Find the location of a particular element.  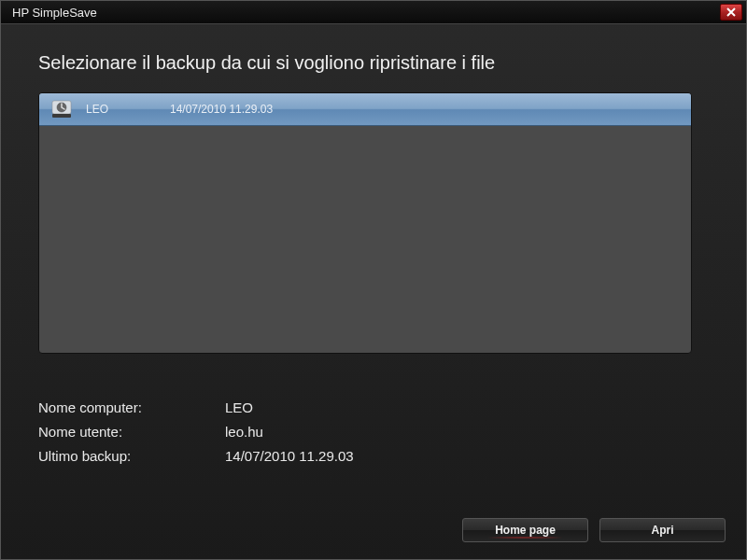

lastbackup-label: Ultimo backup: is located at coordinates (132, 456).